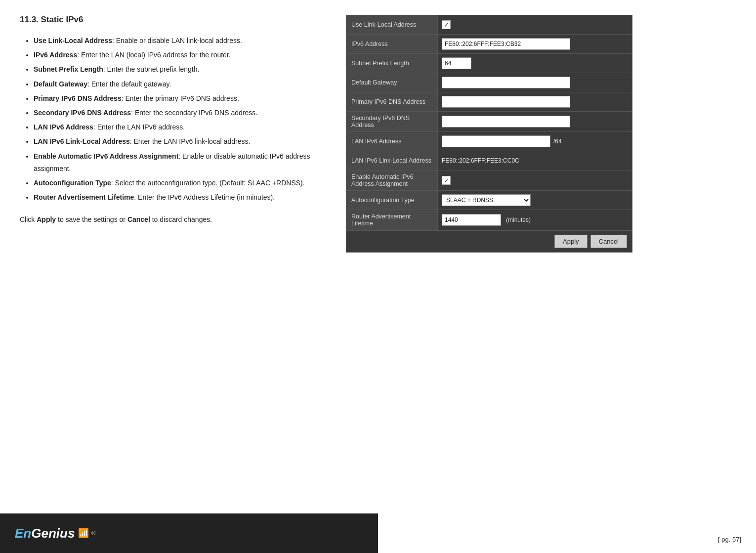 The height and width of the screenshot is (553, 756). What do you see at coordinates (363, 125) in the screenshot?
I see `label-secondary-dns-text2: Address` at bounding box center [363, 125].